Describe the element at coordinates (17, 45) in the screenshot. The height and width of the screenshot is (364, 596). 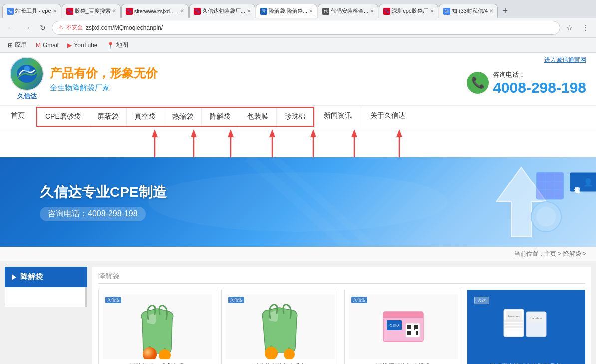
I see `bookmark-apps: ⊞ 应用` at that location.